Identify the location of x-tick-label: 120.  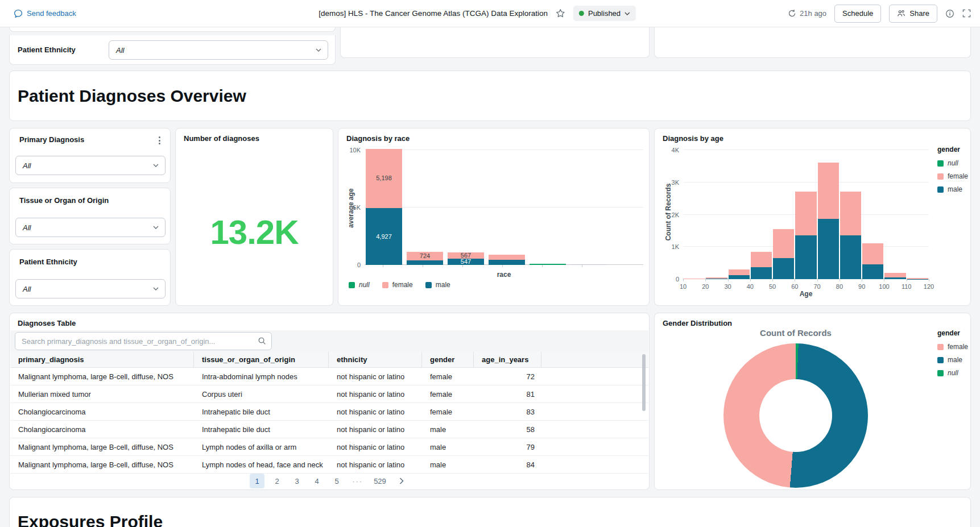
(929, 287).